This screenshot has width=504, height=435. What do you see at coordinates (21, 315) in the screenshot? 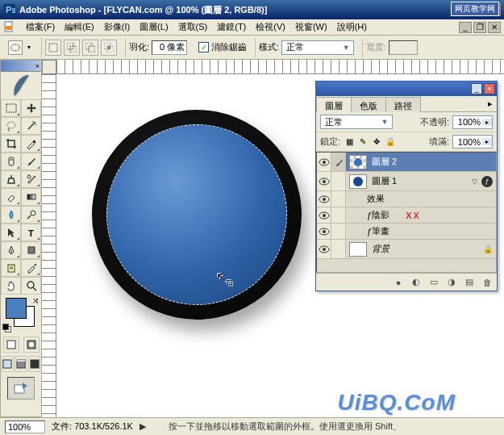
I see `color-swatches: ⤭` at bounding box center [21, 315].